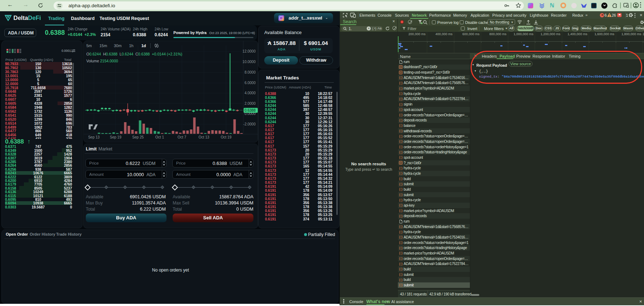 The image size is (644, 306). Describe the element at coordinates (249, 62) in the screenshot. I see `svg-text: 10.0000` at that location.